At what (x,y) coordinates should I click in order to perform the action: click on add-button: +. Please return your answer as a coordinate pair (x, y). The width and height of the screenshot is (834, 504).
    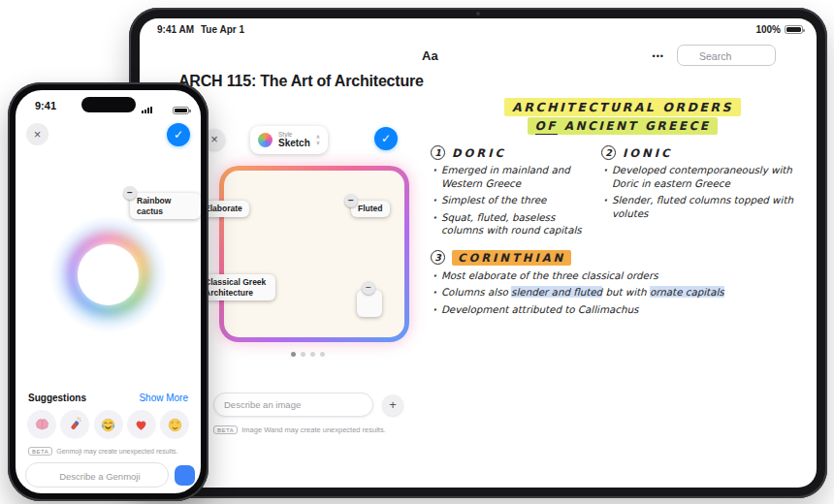
    Looking at the image, I should click on (393, 405).